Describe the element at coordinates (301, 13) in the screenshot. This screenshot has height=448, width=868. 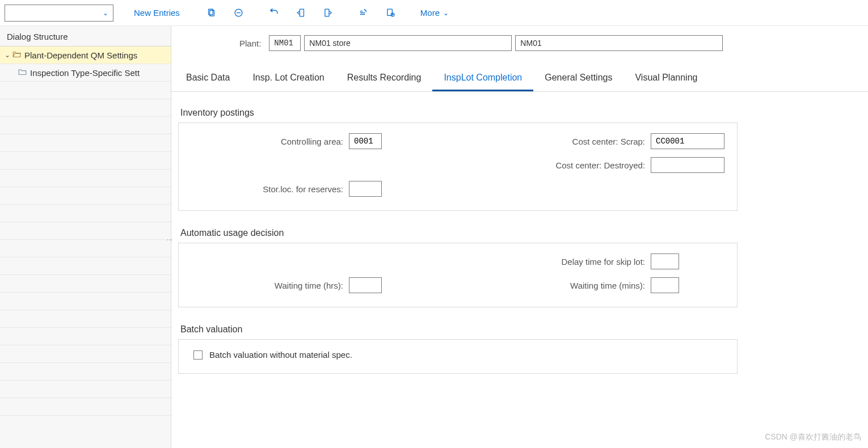
I see `previous-entry-icon` at that location.